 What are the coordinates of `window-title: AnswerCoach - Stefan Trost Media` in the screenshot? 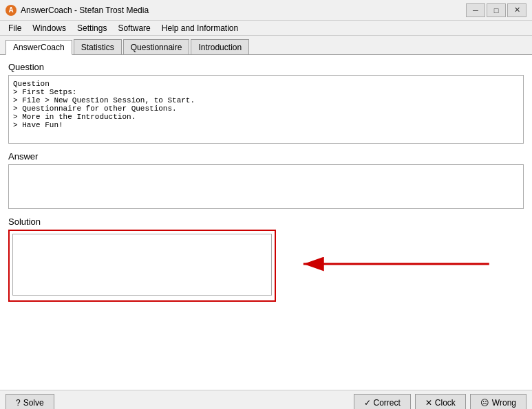 It's located at (244, 10).